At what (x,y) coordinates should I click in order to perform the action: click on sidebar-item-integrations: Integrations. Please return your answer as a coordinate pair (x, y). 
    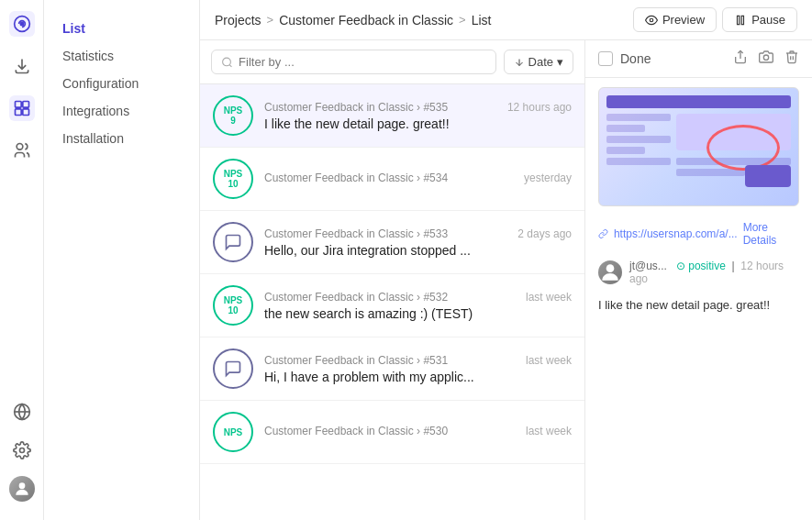
    Looking at the image, I should click on (121, 111).